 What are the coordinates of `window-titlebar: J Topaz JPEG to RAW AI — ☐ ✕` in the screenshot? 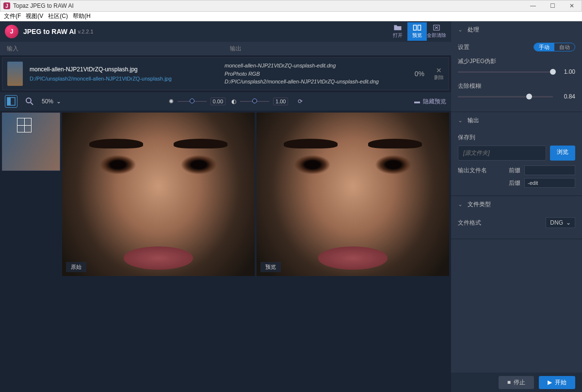 It's located at (291, 6).